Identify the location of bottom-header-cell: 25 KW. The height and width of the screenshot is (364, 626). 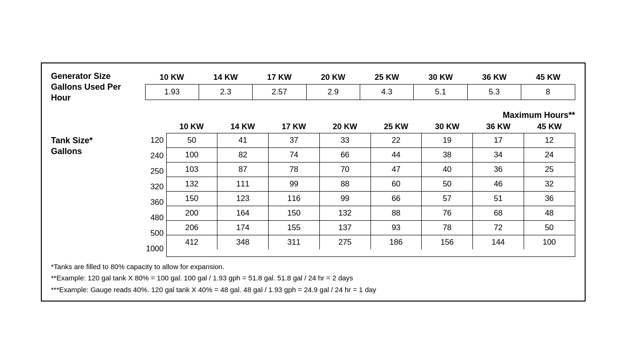
(396, 127).